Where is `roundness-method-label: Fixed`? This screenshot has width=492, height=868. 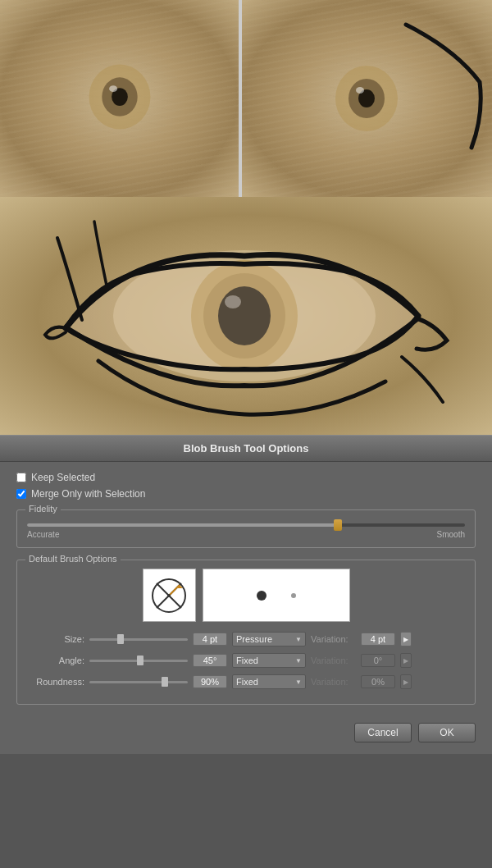 roundness-method-label: Fixed is located at coordinates (248, 682).